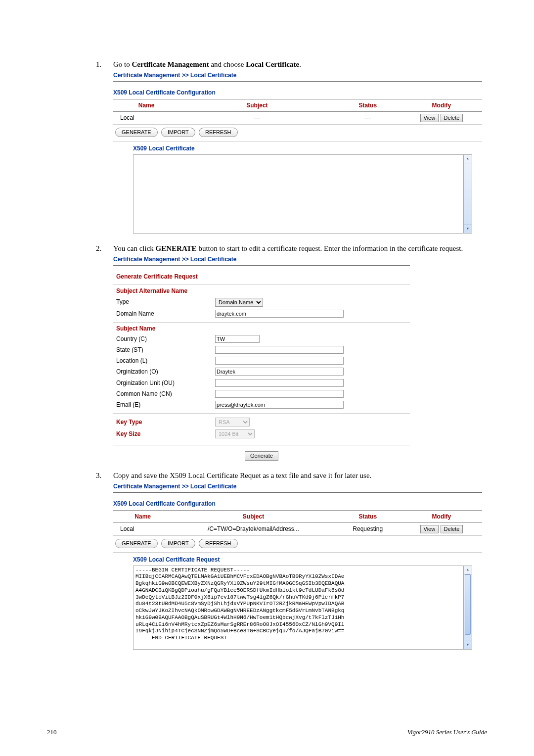 The width and height of the screenshot is (534, 756). Describe the element at coordinates (279, 372) in the screenshot. I see `org-input` at that location.